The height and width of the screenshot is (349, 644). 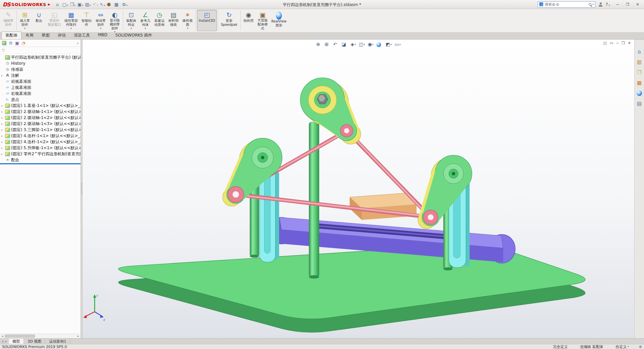 What do you see at coordinates (174, 20) in the screenshot?
I see `bill-of-materials-button: ▤ 材料明 细表 ▾` at bounding box center [174, 20].